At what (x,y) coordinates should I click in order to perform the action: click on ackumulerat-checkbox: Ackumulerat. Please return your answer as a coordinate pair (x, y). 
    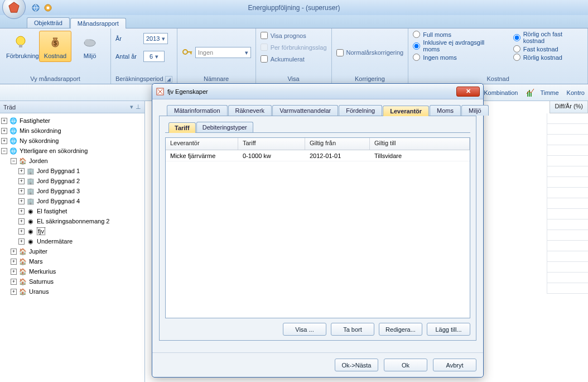
    Looking at the image, I should click on (282, 59).